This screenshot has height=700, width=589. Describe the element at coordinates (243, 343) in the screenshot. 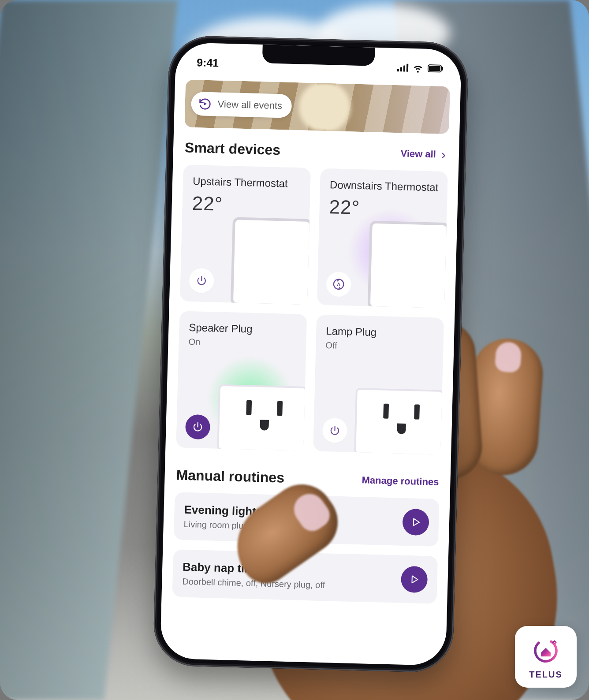

I see `device-status: On` at that location.